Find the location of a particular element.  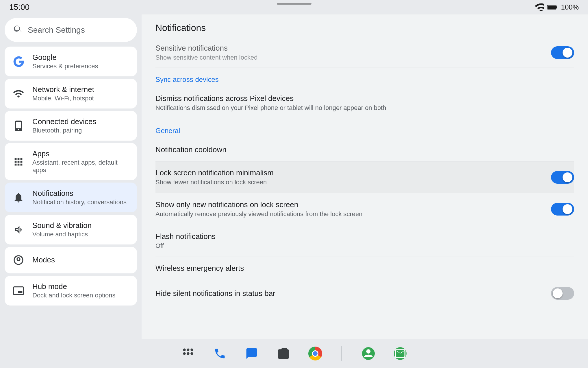

hs-toggle-track is located at coordinates (563, 293).